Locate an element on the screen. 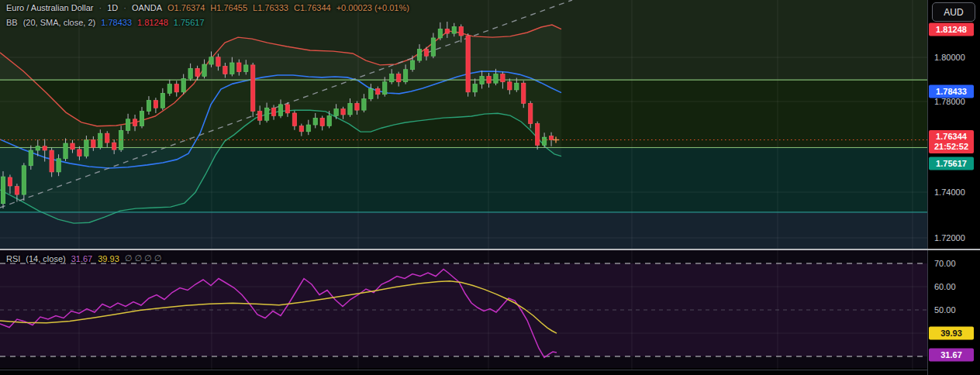  exchange-label: OANDA is located at coordinates (147, 8).